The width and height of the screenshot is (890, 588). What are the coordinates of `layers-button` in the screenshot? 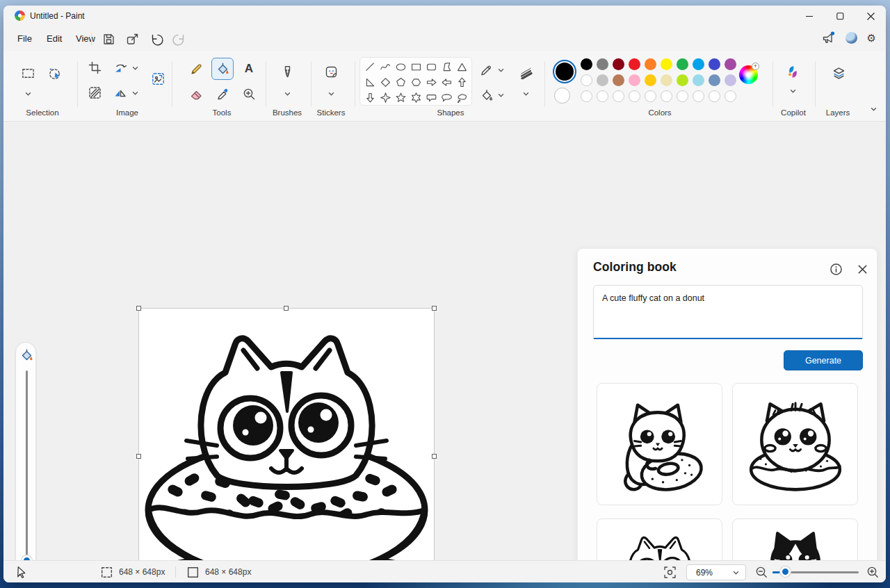 It's located at (839, 73).